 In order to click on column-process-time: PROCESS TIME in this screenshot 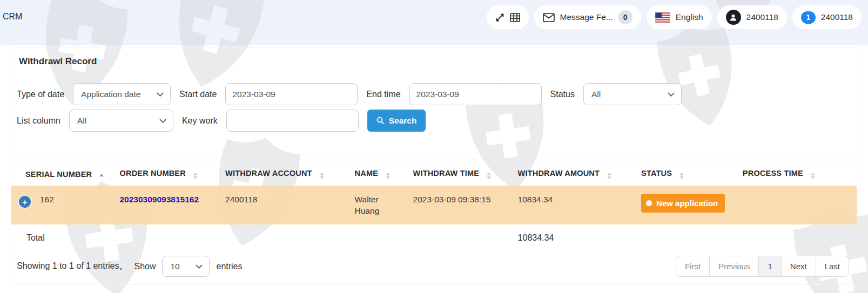, I will do `click(797, 173)`.